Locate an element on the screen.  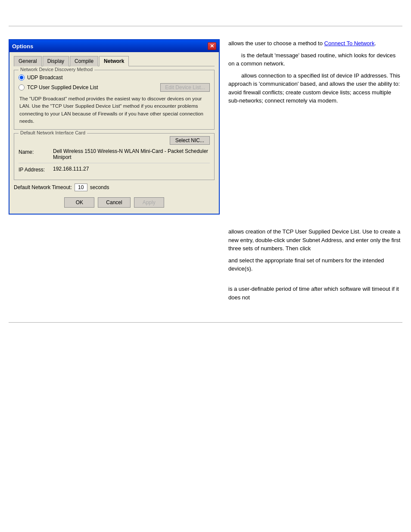
ok-button: OK is located at coordinates (79, 202).